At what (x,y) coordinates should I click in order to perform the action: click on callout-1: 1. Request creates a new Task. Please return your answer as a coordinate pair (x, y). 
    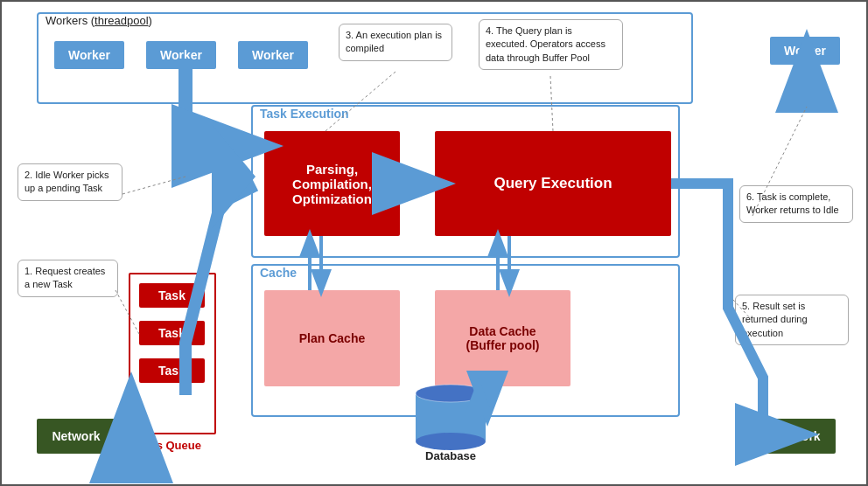
    Looking at the image, I should click on (68, 278).